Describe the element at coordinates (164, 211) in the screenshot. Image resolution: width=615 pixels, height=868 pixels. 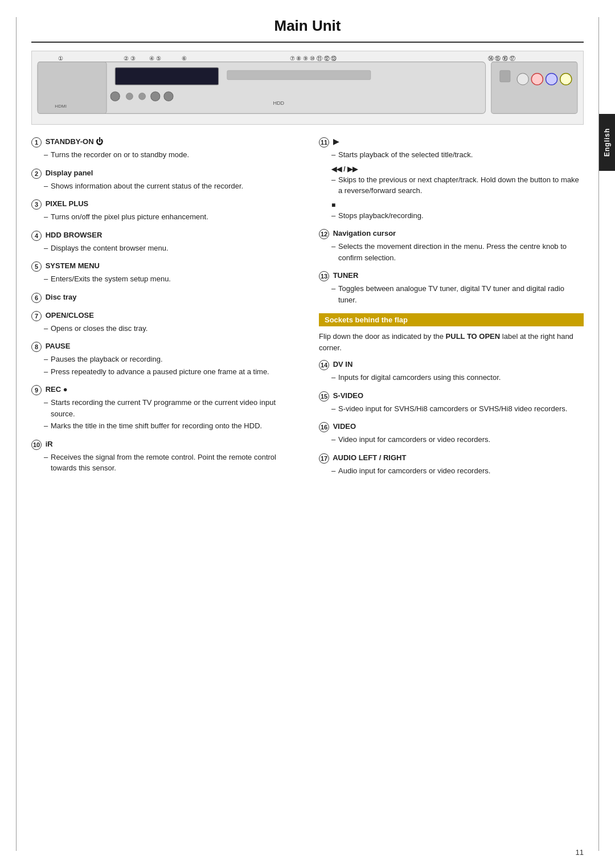
I see `section-pixel-plus: 3 PIXEL PLUS Turns on/off the pixel plus…` at that location.